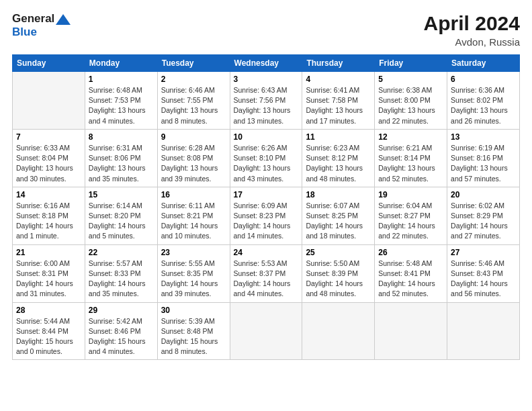  I want to click on day-number: 24, so click(266, 253).